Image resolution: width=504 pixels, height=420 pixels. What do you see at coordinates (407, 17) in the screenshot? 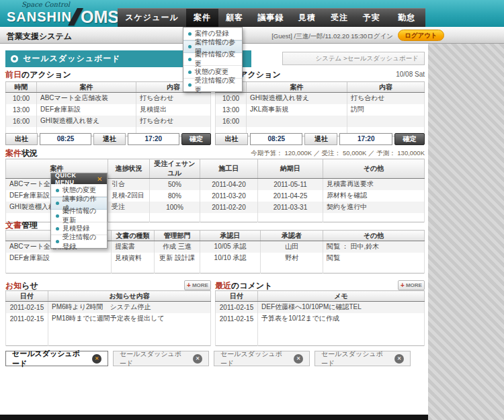
I see `nav-item-attendance: 勤怠` at bounding box center [407, 17].